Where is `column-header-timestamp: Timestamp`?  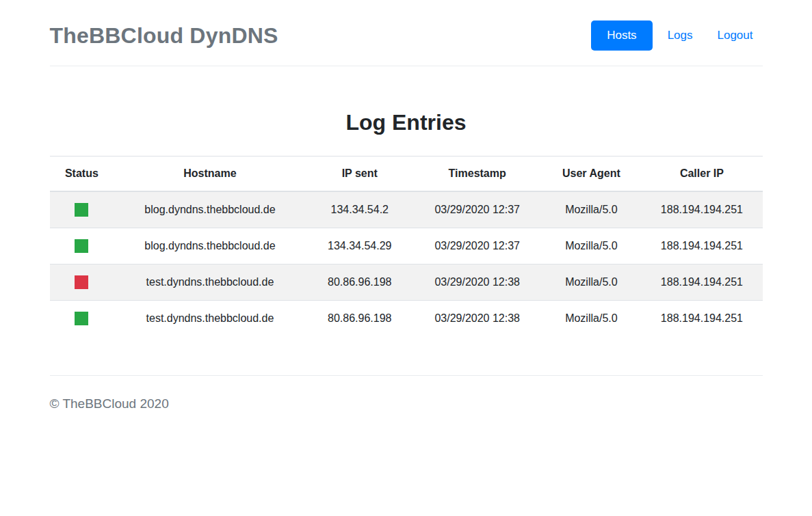
column-header-timestamp: Timestamp is located at coordinates (477, 174).